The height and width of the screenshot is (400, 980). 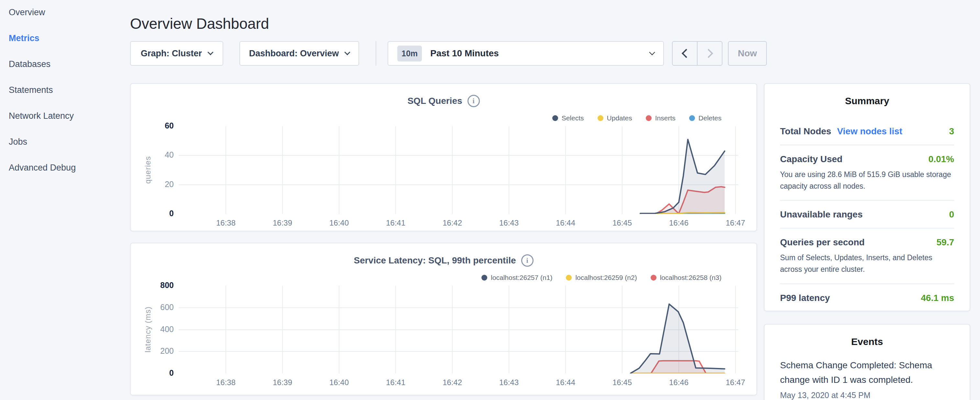 I want to click on chart-header: Service Latency: SQL, 99th percentile i, so click(x=444, y=260).